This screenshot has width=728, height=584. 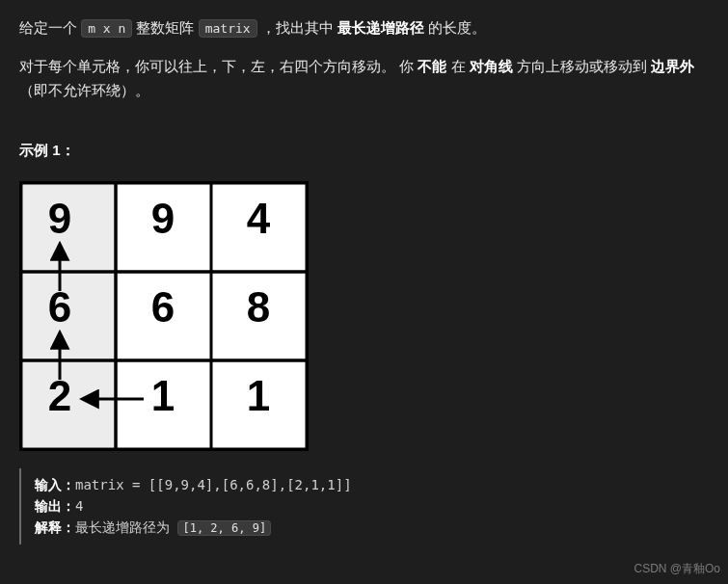 I want to click on code-matrix: matrix, so click(x=228, y=29).